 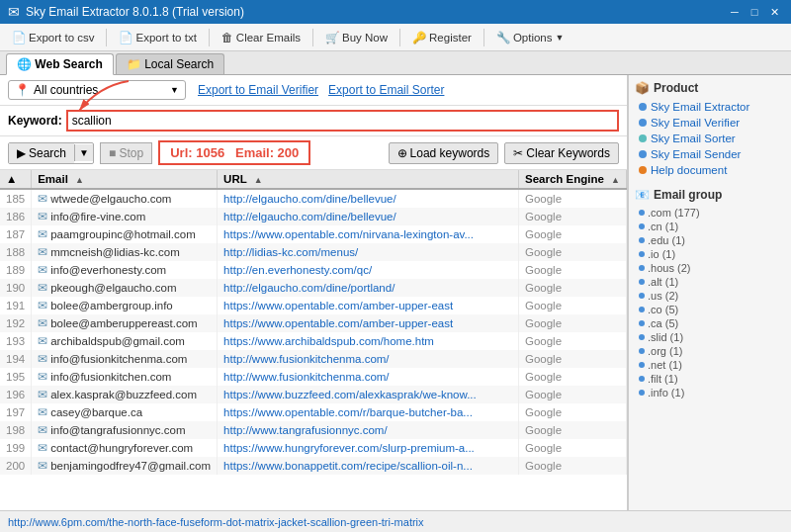 I want to click on email-group-item: .net (1), so click(x=710, y=365).